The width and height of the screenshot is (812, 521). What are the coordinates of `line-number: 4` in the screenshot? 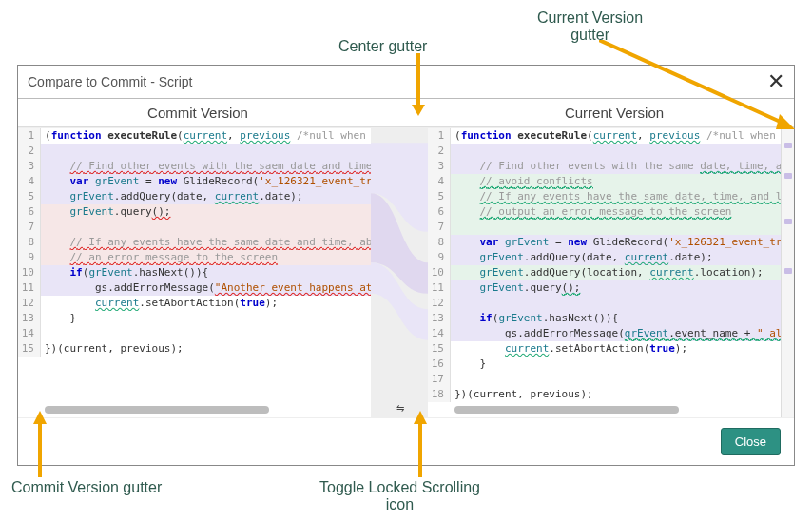 It's located at (439, 182).